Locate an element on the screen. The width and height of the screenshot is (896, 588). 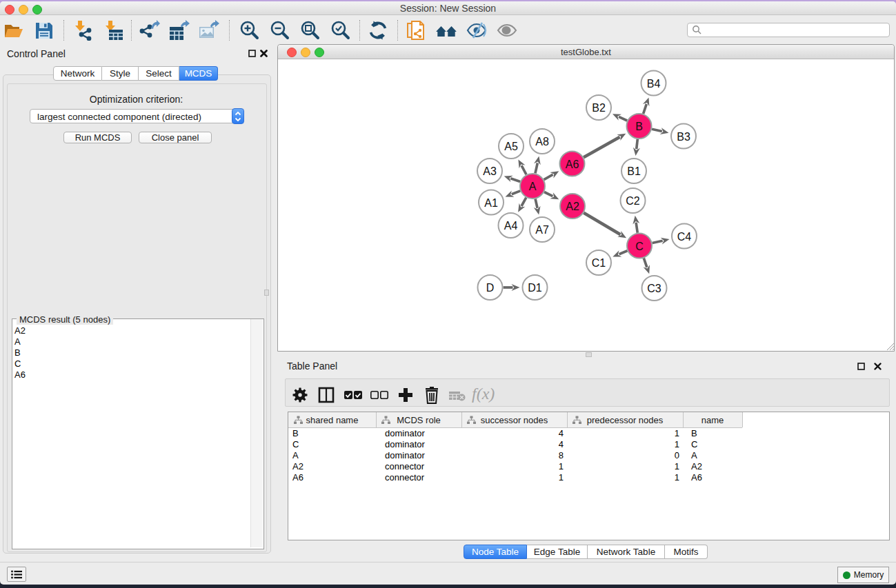
svg-text: B1 is located at coordinates (634, 171).